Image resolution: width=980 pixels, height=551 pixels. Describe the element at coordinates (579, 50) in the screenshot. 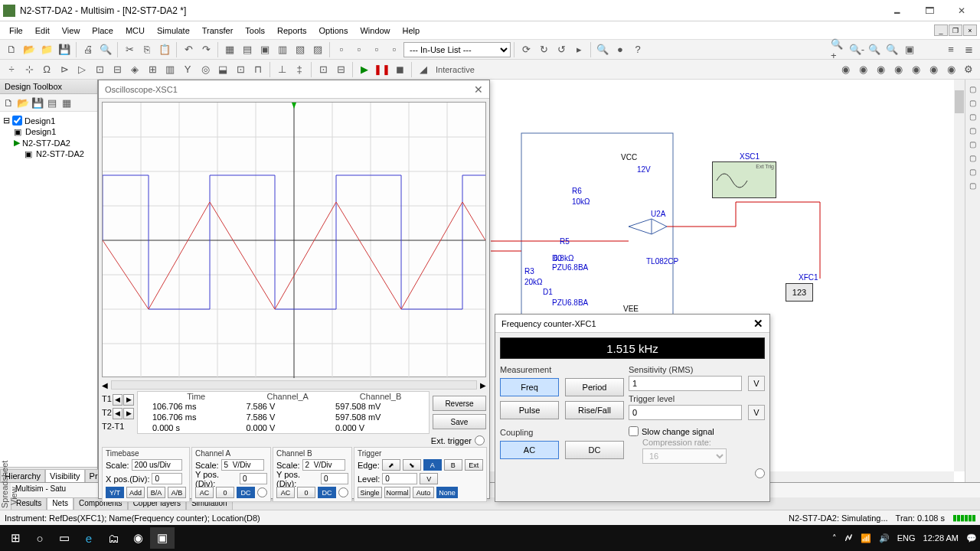

I see `tb-icon-20: ▸` at that location.